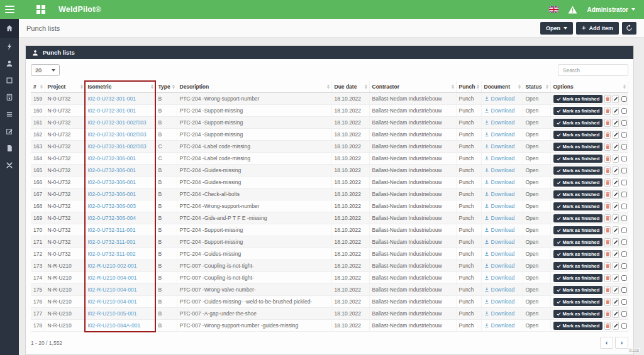 This screenshot has height=355, width=644. I want to click on isometric-link: I02-0-U732-306-003, so click(112, 206).